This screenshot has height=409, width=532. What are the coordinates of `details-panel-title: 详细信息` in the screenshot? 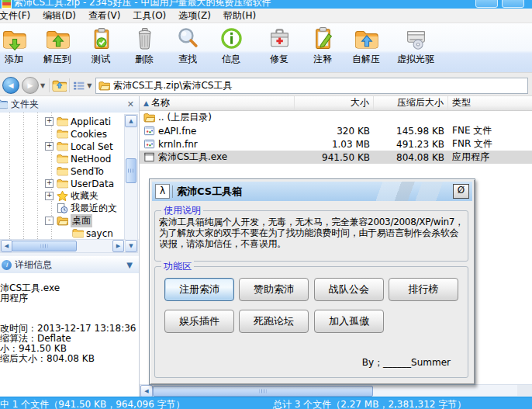 It's located at (33, 265).